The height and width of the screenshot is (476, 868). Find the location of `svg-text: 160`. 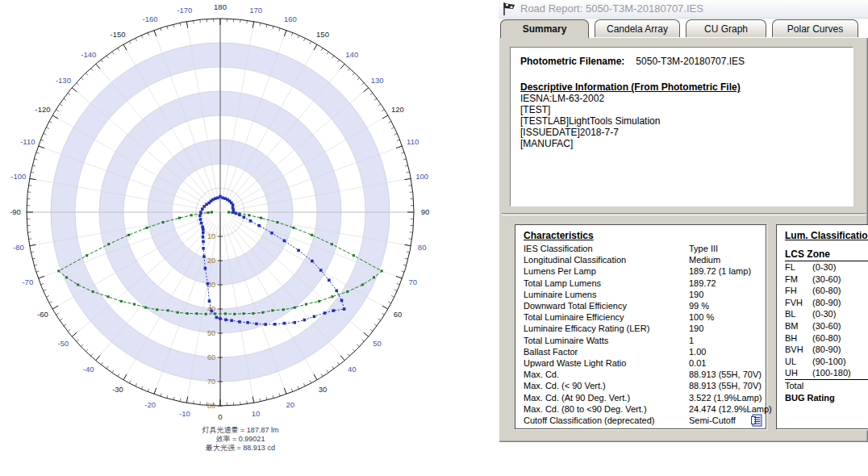

svg-text: 160 is located at coordinates (290, 19).